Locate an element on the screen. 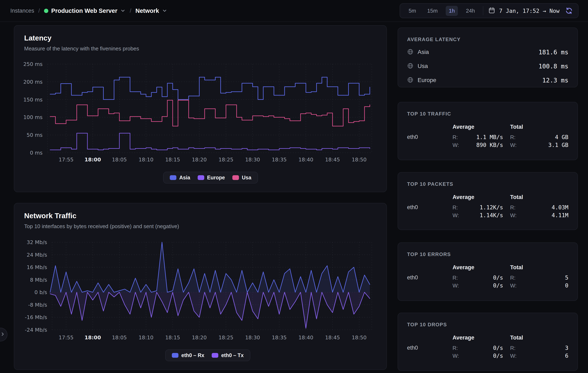 The image size is (588, 373). latency-subtitle: Measure of the latency with the fivenine… is located at coordinates (205, 49).